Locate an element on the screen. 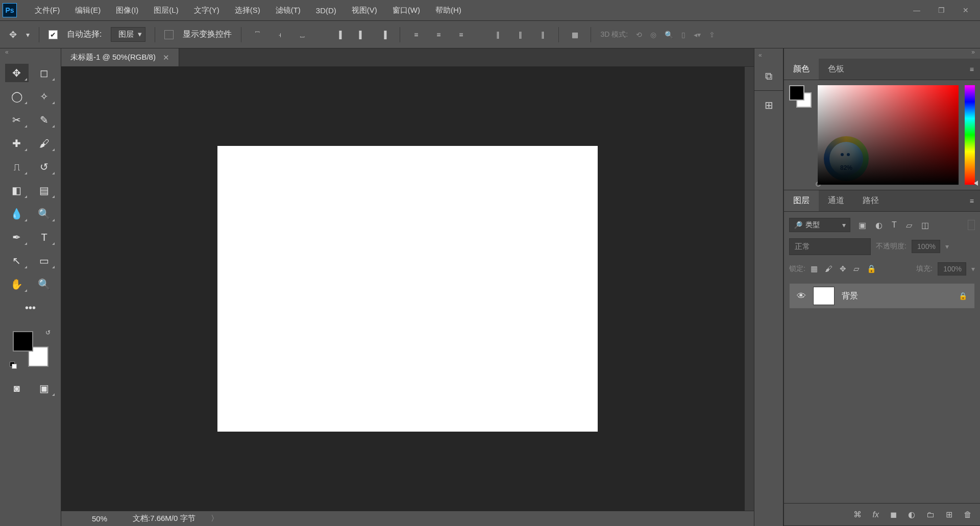 The image size is (980, 526). gradient-tool: ▤ is located at coordinates (44, 190).